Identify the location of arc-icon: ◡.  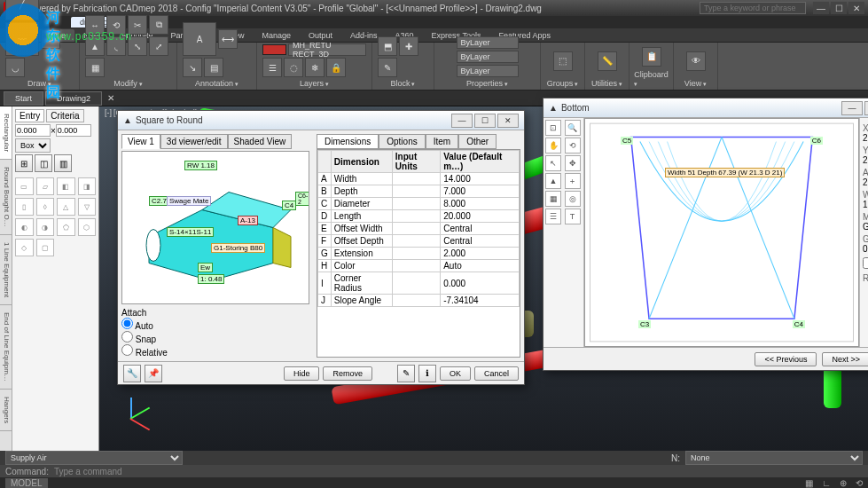
(15, 67).